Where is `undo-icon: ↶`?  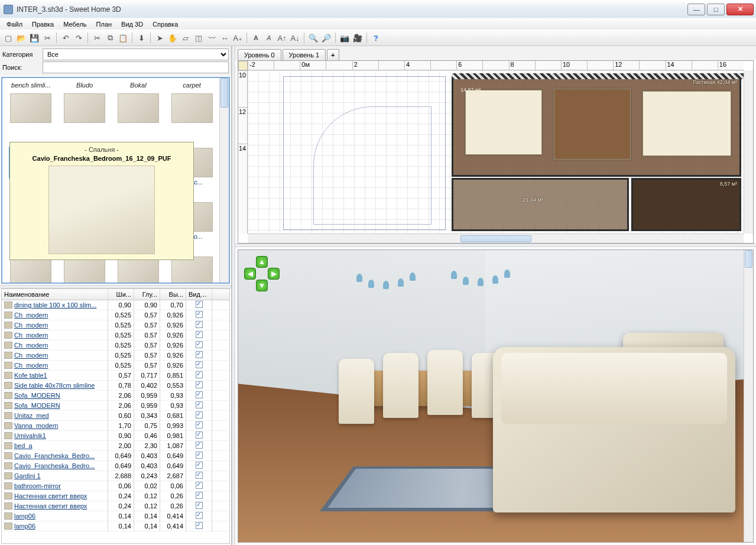 undo-icon: ↶ is located at coordinates (66, 38).